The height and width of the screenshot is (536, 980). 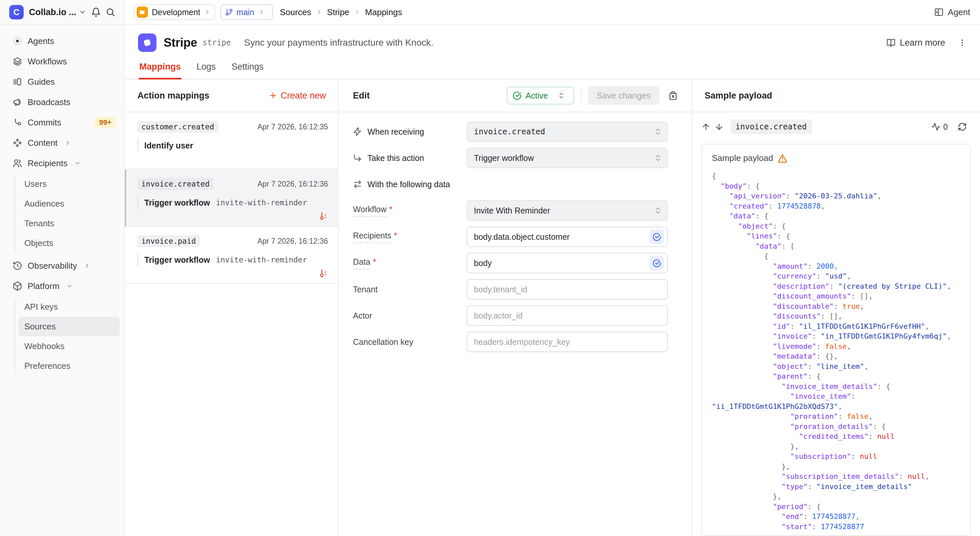 I want to click on broadcasts-icon, so click(x=18, y=102).